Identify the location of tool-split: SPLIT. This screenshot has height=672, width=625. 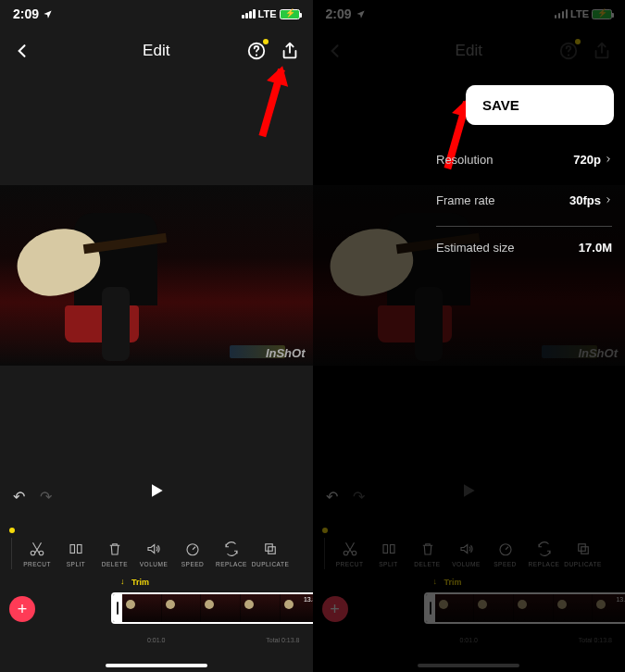
(76, 554).